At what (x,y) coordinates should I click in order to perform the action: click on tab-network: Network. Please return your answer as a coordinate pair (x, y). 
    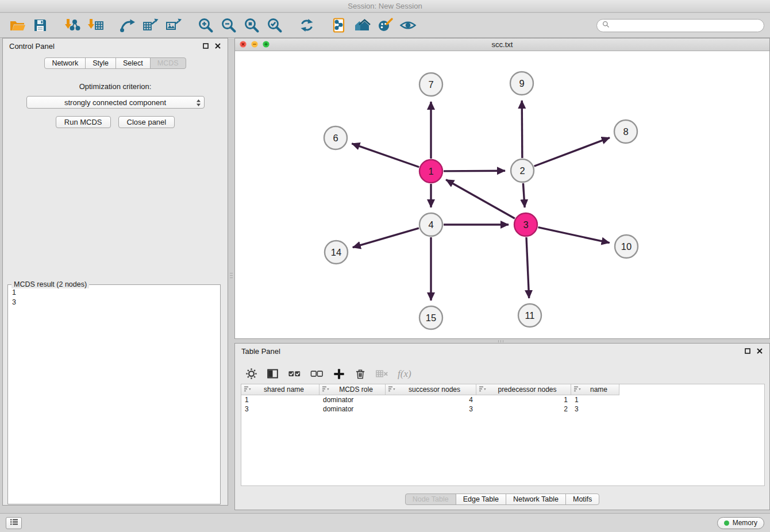
    Looking at the image, I should click on (65, 63).